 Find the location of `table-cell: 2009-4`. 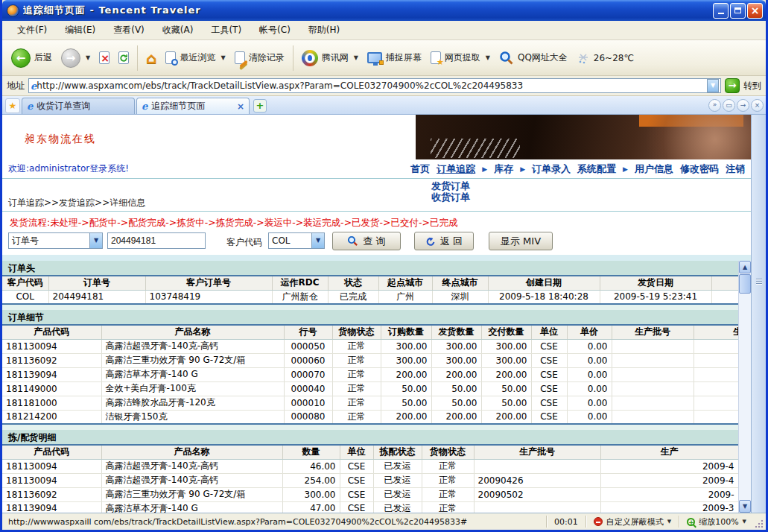

table-cell: 2009-4 is located at coordinates (669, 480).